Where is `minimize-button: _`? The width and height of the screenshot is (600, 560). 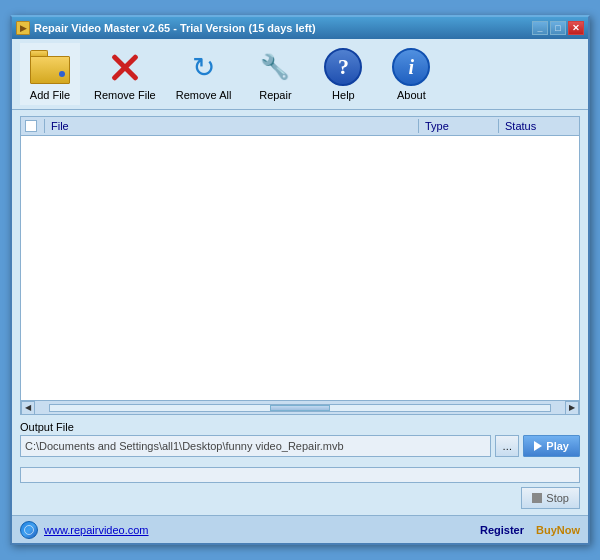 minimize-button: _ is located at coordinates (540, 28).